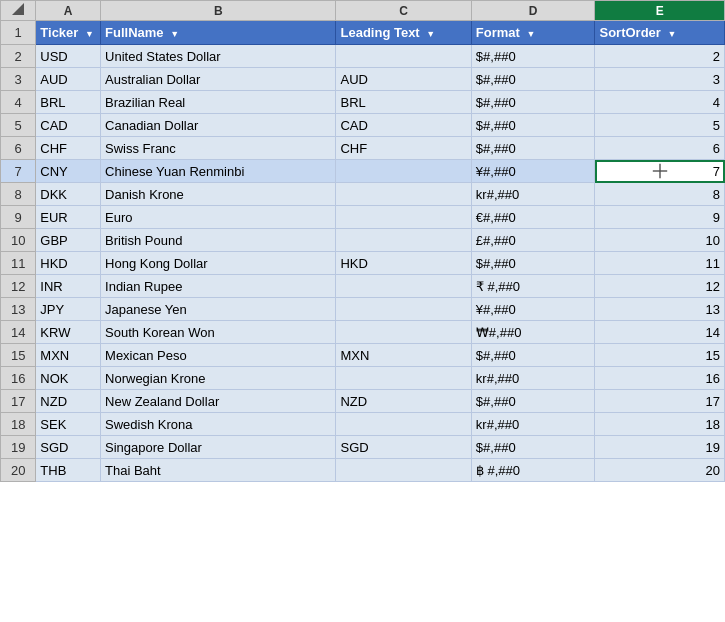 This screenshot has width=725, height=622. Describe the element at coordinates (533, 286) in the screenshot. I see `cell-format: ₹ #,##0` at that location.